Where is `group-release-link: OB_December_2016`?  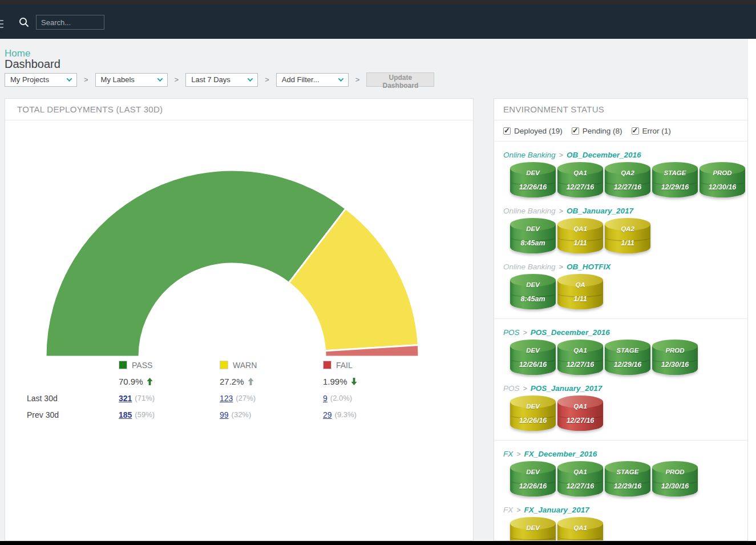 group-release-link: OB_December_2016 is located at coordinates (604, 155).